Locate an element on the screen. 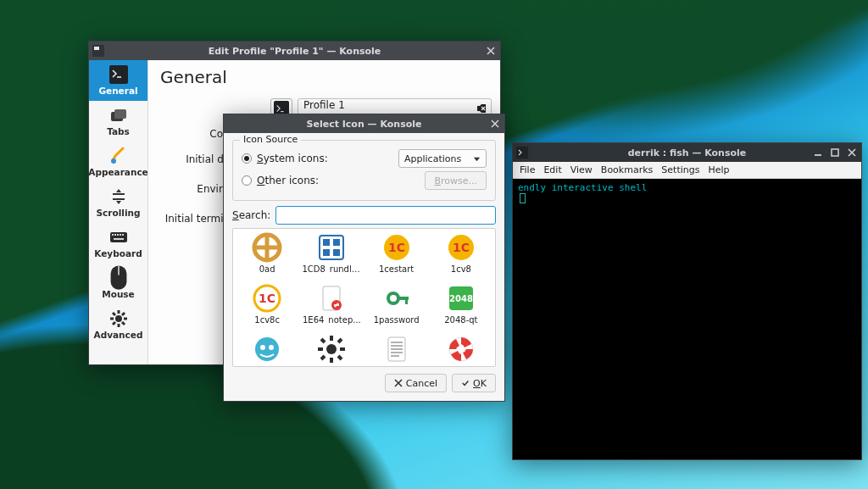 The image size is (868, 489). search-label: Search: is located at coordinates (251, 215).